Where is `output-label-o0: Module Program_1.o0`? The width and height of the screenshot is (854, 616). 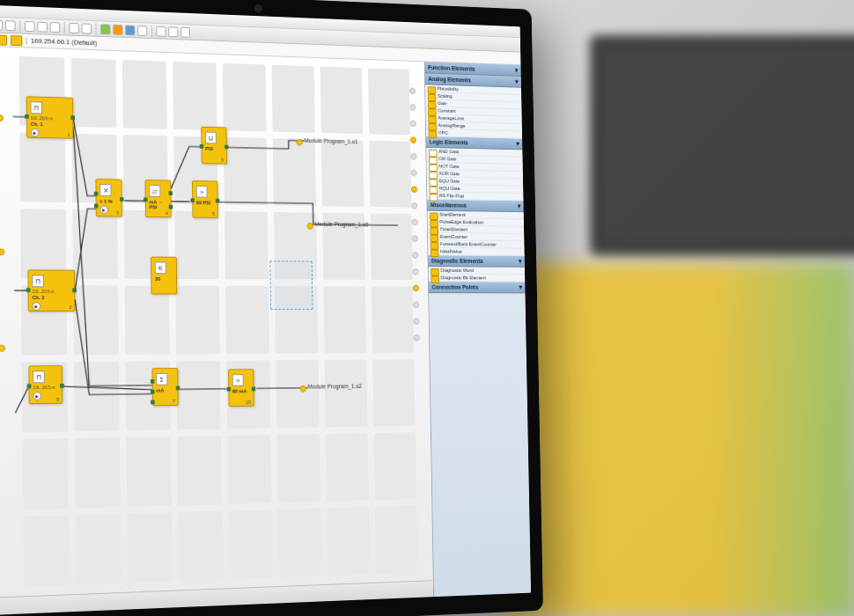 output-label-o0: Module Program_1.o0 is located at coordinates (342, 224).